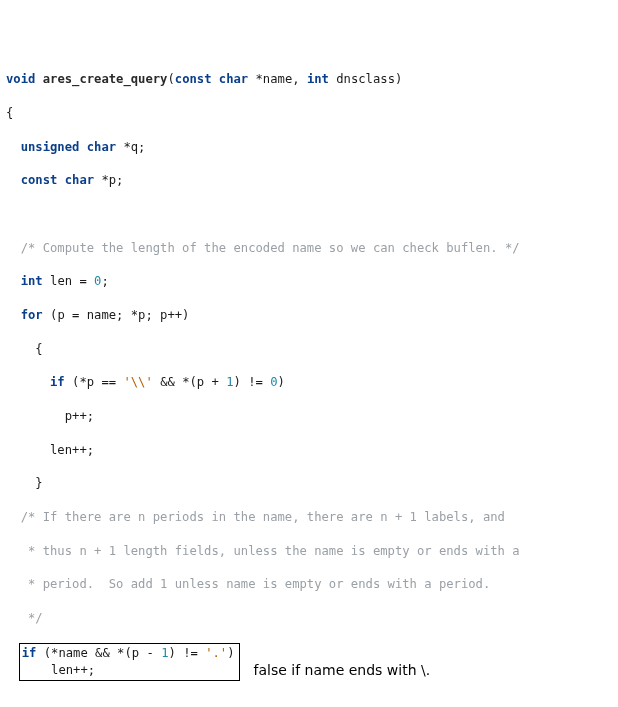 This screenshot has width=618, height=707. What do you see at coordinates (309, 662) in the screenshot?
I see `boxed-line-1: if (*name && *(p - 1) != '.') len++;fals…` at bounding box center [309, 662].